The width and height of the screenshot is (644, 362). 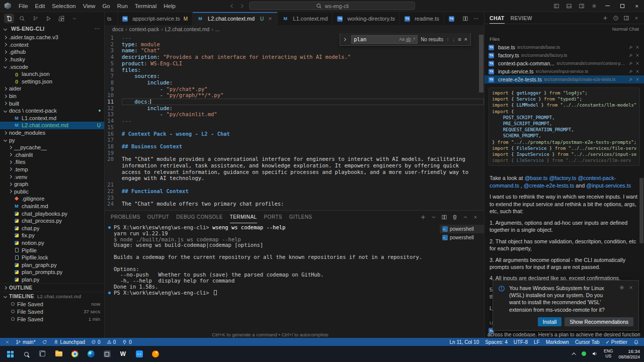 What do you see at coordinates (595, 354) in the screenshot?
I see `volume-icon` at bounding box center [595, 354].